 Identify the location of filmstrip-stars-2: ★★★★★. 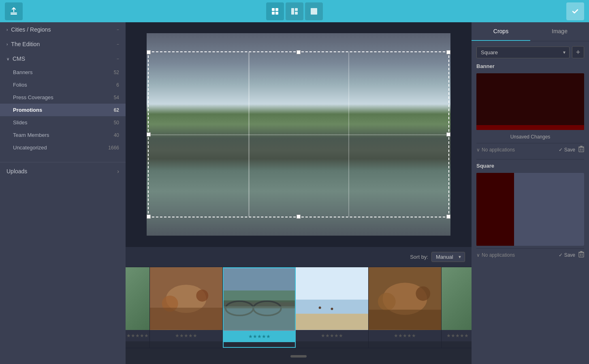
(186, 336).